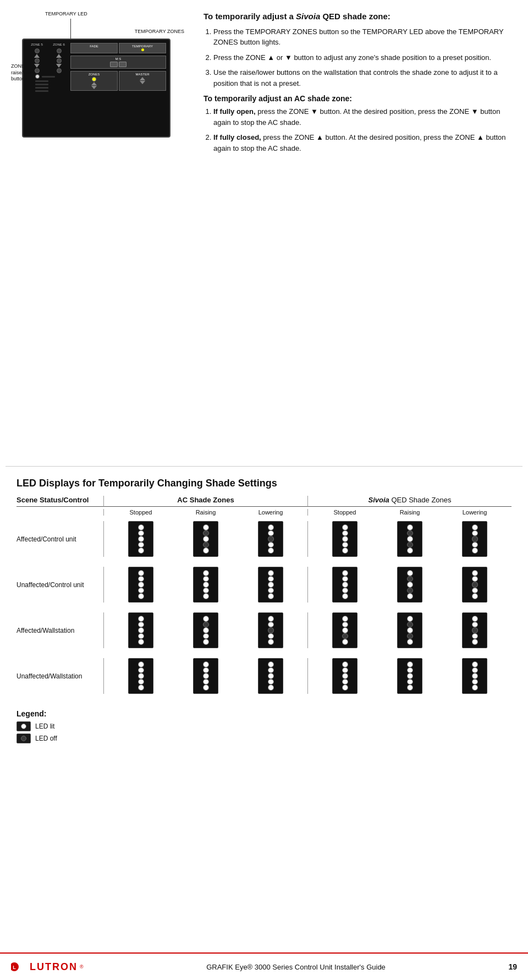 This screenshot has width=528, height=980. Describe the element at coordinates (206, 512) in the screenshot. I see `sh-ac-headers: Stopped Raising Lowering` at that location.